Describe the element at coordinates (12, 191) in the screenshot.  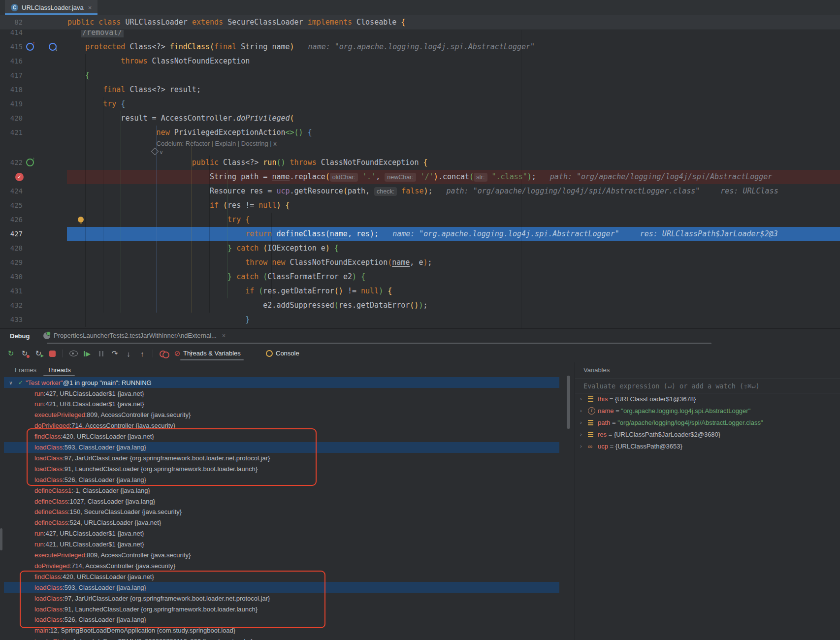
I see `line-number: 424` at that location.